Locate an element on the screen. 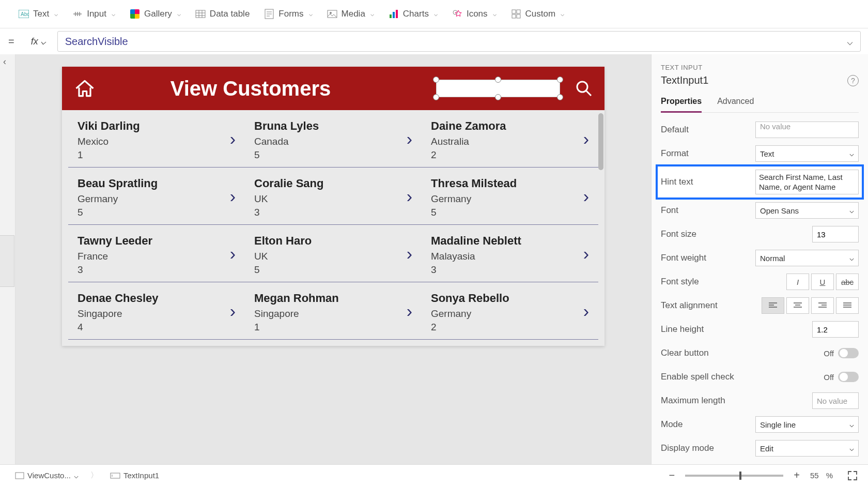 Image resolution: width=868 pixels, height=486 pixels. ribbon-item-media: Media ⌵ is located at coordinates (350, 14).